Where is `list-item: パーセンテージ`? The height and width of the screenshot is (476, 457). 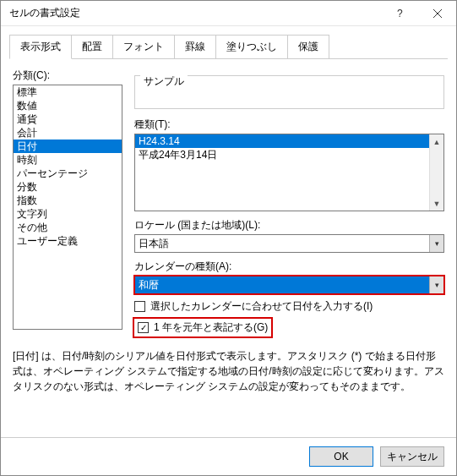 list-item: パーセンテージ is located at coordinates (68, 173).